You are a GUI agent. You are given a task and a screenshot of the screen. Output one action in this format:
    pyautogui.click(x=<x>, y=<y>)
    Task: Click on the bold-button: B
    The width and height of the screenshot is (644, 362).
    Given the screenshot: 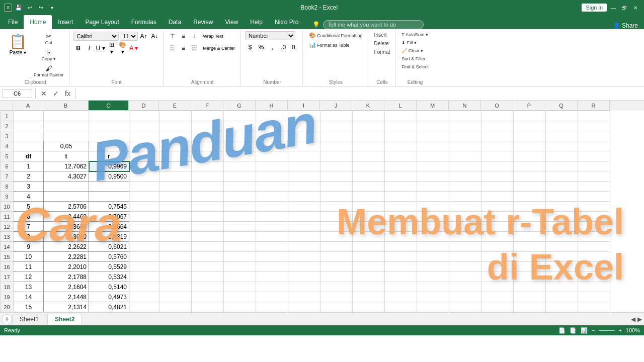 What is the action you would take?
    pyautogui.click(x=78, y=48)
    